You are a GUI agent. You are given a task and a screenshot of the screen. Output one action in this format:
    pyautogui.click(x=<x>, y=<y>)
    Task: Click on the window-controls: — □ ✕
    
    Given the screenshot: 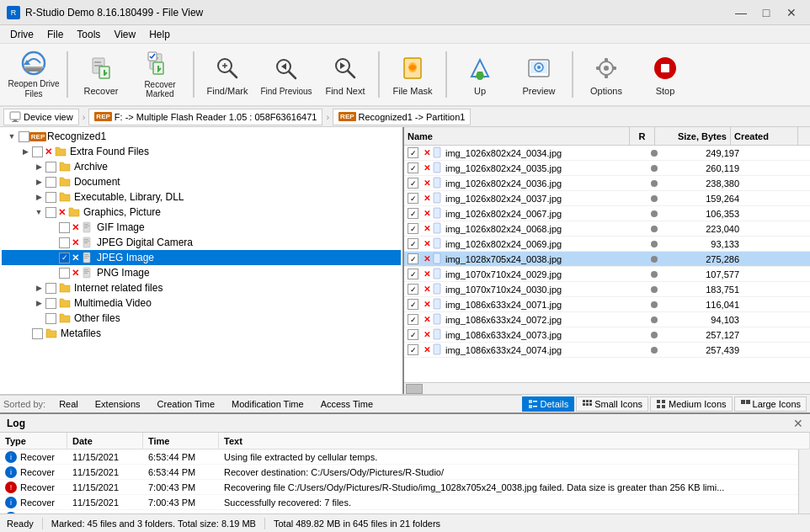 What is the action you would take?
    pyautogui.click(x=766, y=13)
    